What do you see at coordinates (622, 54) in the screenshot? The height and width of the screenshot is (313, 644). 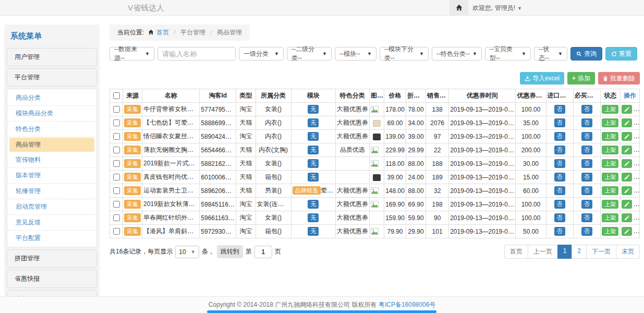 I see `reset-button: 重置` at bounding box center [622, 54].